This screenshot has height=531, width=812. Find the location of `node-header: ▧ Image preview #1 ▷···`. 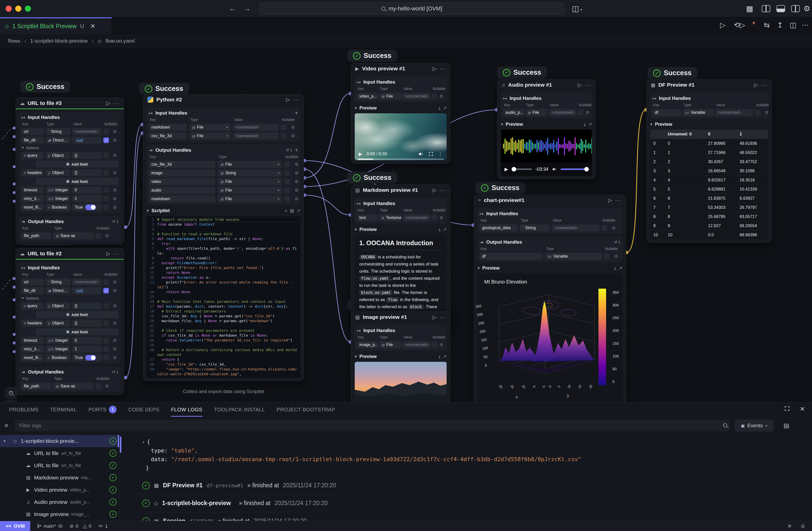

node-header: ▧ Image preview #1 ▷··· is located at coordinates (401, 317).